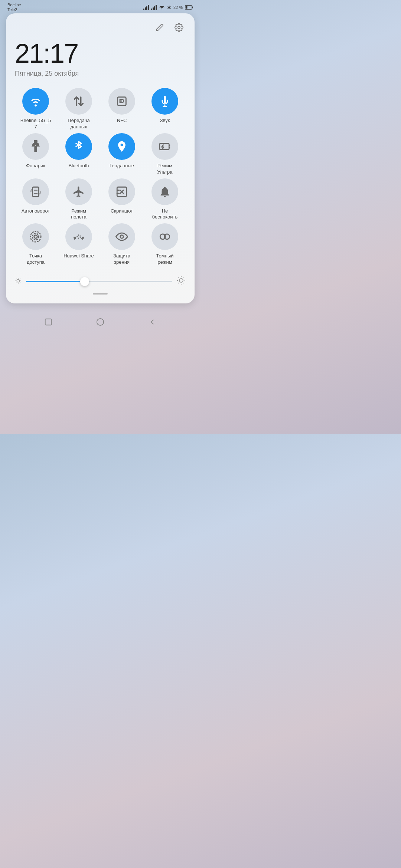 This screenshot has width=401, height=868. Describe the element at coordinates (36, 147) in the screenshot. I see `qs-flashlight-circle` at that location.